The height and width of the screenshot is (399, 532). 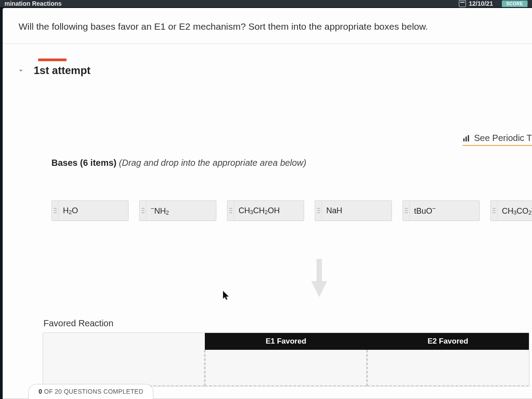 I want to click on draggable-tile: H2O, so click(x=90, y=211).